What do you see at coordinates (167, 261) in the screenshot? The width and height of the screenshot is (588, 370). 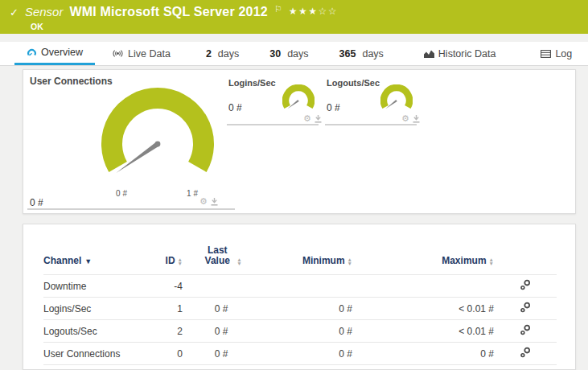 I see `column-header-id: ID▲▼` at bounding box center [167, 261].